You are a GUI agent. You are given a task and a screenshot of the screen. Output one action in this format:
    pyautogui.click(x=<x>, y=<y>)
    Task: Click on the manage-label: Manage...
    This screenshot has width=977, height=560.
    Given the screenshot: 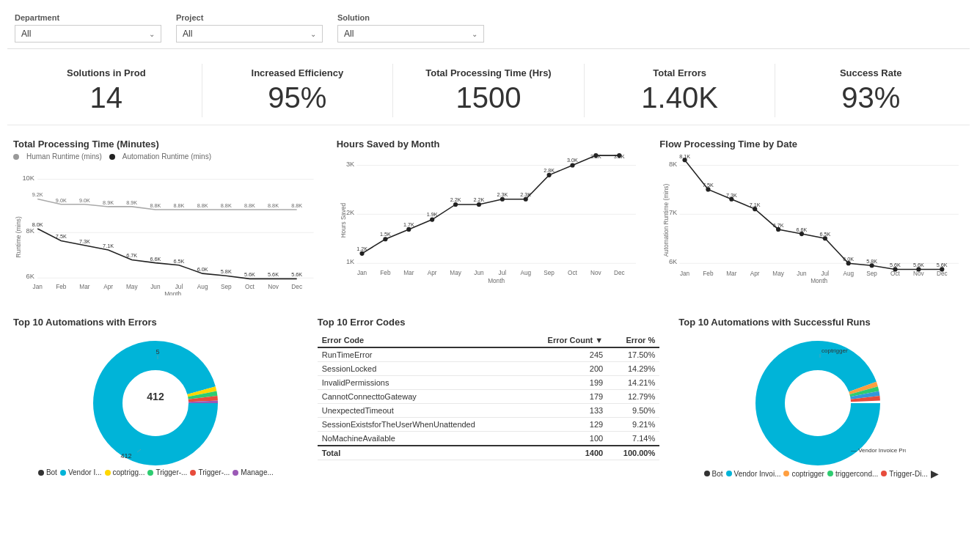 What is the action you would take?
    pyautogui.click(x=257, y=472)
    